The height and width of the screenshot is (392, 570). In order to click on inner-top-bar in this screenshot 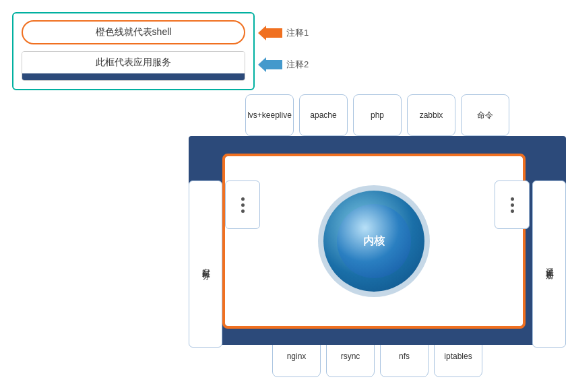, I will do `click(377, 145)`.